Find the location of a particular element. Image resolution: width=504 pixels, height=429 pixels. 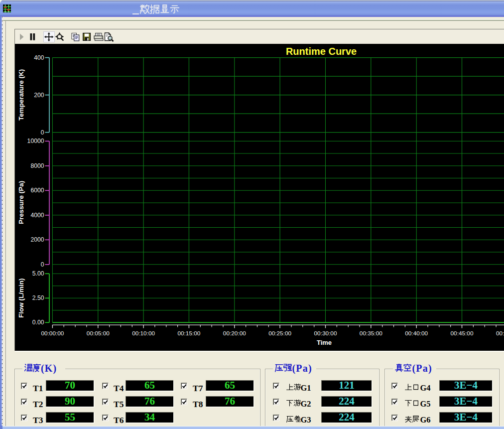

svg-text: 00:05:00 is located at coordinates (98, 333).